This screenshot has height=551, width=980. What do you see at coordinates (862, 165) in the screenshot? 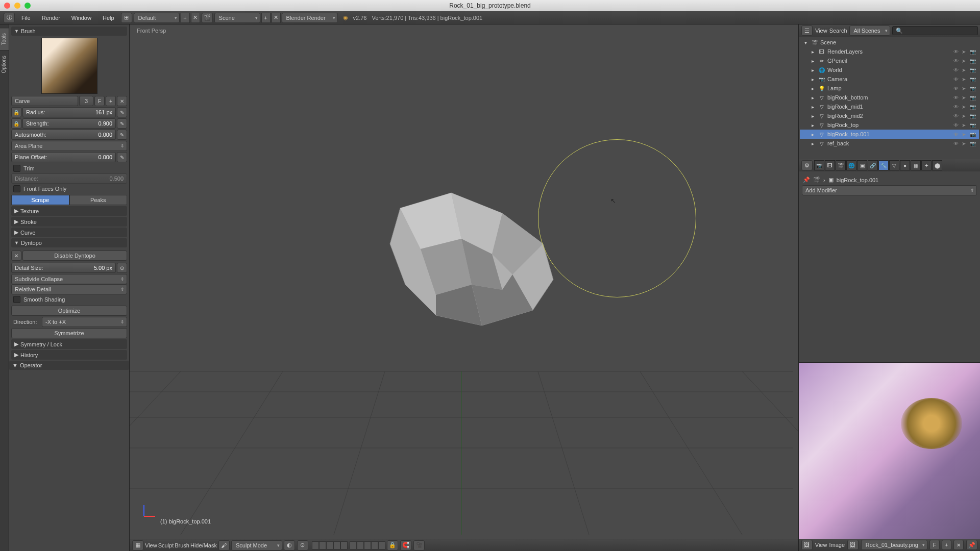
I see `tab-object-icon: ▣` at bounding box center [862, 165].